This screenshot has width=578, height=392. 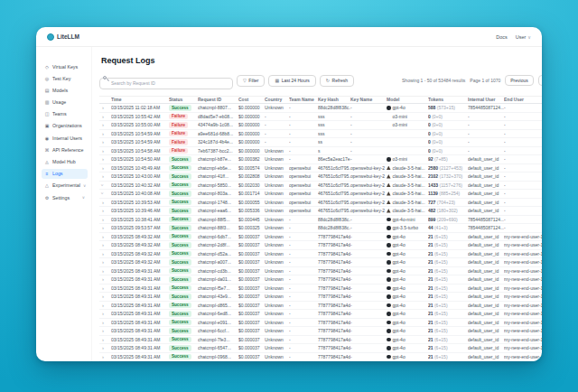 I want to click on cell-team-name: openwebui, so click(x=303, y=210).